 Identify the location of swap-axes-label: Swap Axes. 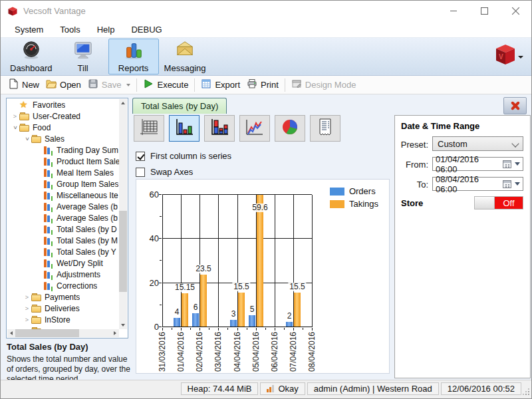
(172, 172).